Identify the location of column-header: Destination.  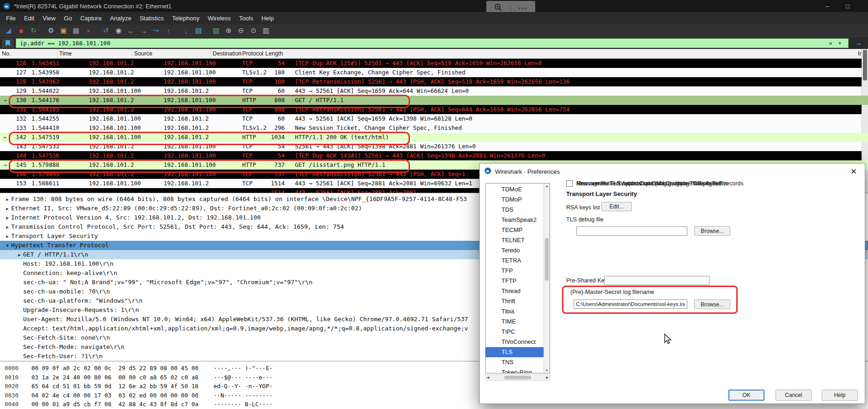
(226, 54).